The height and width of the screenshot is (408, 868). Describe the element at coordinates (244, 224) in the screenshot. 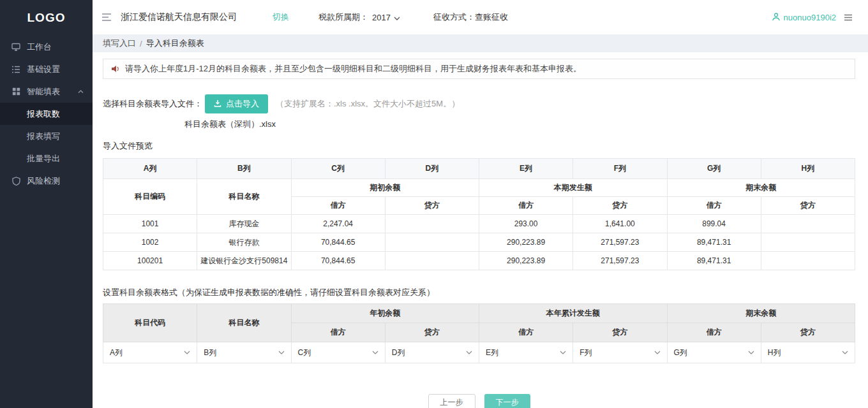

I see `cell: 库存现金` at that location.